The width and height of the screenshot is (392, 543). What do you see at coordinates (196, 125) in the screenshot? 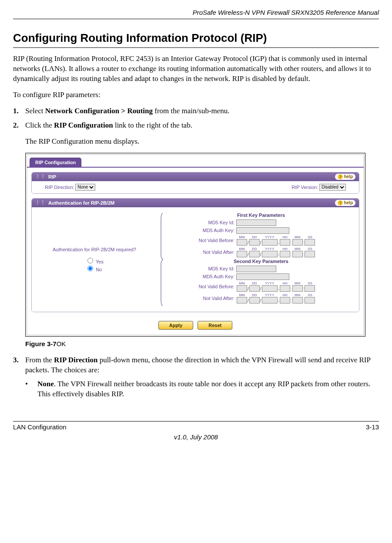
I see `step-2: 2. Click the RIP Configuration link to t…` at bounding box center [196, 125].